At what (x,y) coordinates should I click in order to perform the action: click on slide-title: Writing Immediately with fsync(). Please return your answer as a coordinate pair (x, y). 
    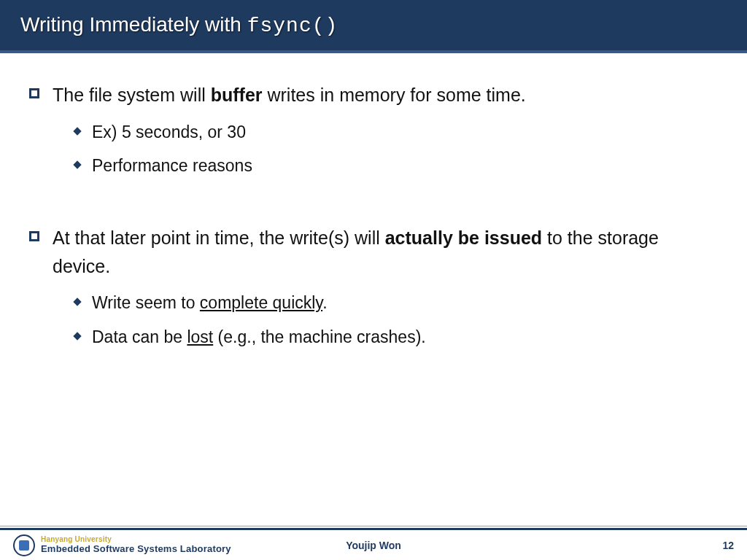
    Looking at the image, I should click on (374, 25).